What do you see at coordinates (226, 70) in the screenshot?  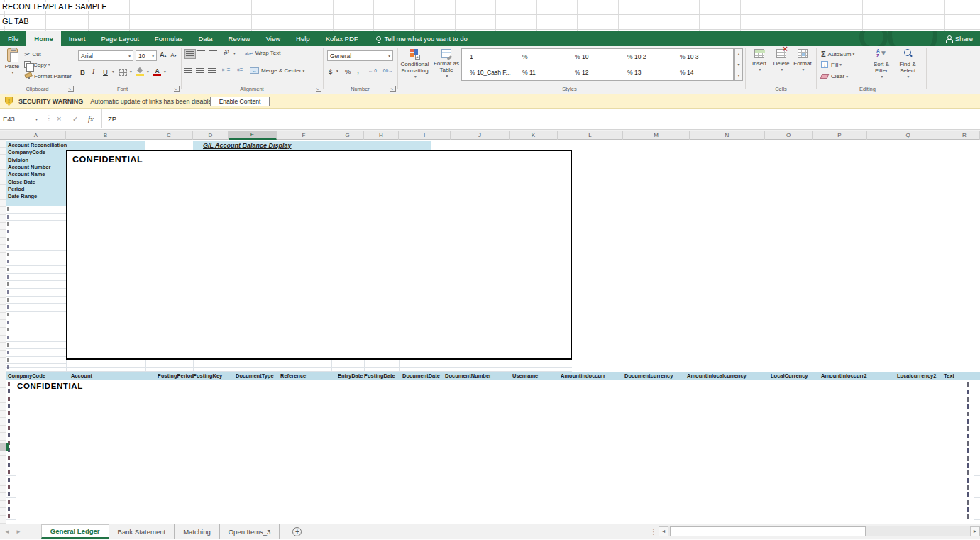 I see `decrease-indent-button: ⇤≡` at bounding box center [226, 70].